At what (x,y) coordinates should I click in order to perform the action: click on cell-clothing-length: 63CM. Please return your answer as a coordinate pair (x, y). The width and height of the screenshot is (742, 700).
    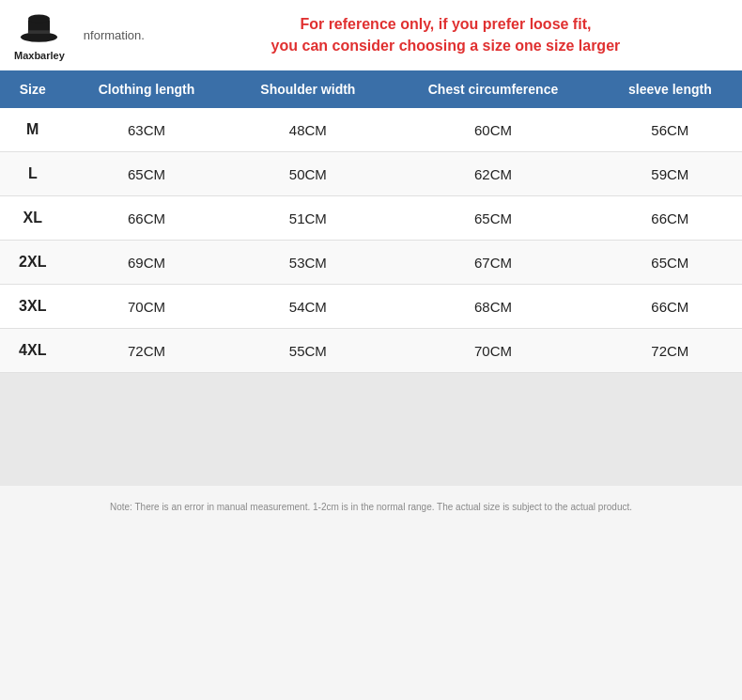
    Looking at the image, I should click on (147, 130).